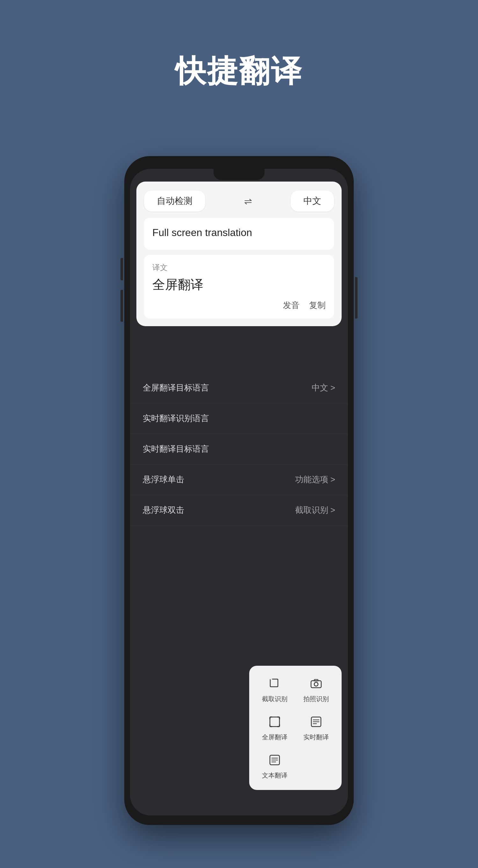 The image size is (478, 868). What do you see at coordinates (239, 201) in the screenshot?
I see `lang-selector-row: 自动检测 ⇌ 中文` at bounding box center [239, 201].